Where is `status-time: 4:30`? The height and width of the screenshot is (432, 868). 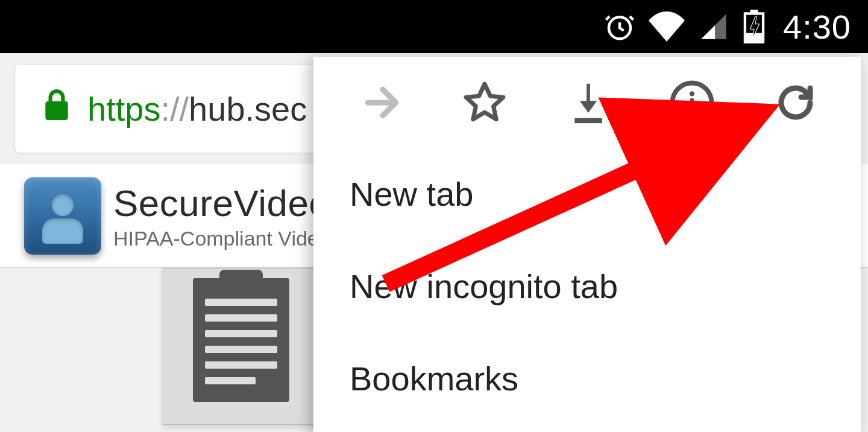
status-time: 4:30 is located at coordinates (817, 27).